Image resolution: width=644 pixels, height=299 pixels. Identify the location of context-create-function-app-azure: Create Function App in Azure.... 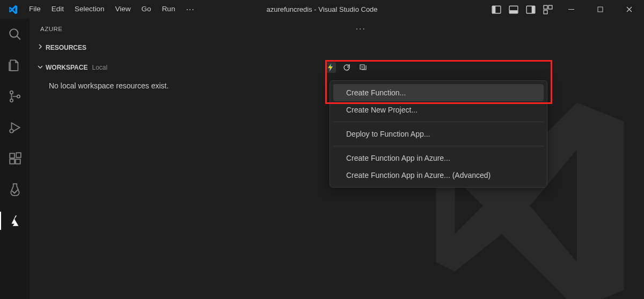
(438, 158).